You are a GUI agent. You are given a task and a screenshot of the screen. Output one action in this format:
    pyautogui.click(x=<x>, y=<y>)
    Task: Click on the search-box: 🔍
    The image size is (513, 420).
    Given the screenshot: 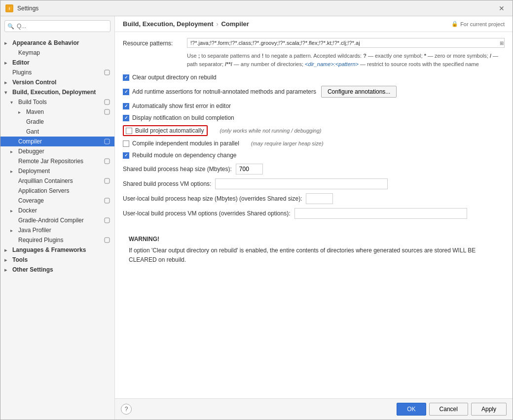 What is the action you would take?
    pyautogui.click(x=57, y=26)
    